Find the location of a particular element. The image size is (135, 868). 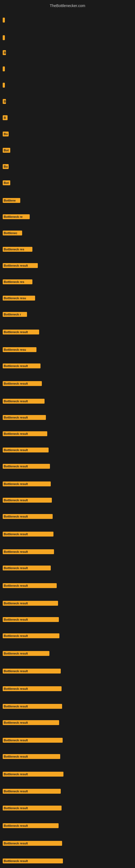

site-title: TheBottlenecker.com is located at coordinates (68, 6).